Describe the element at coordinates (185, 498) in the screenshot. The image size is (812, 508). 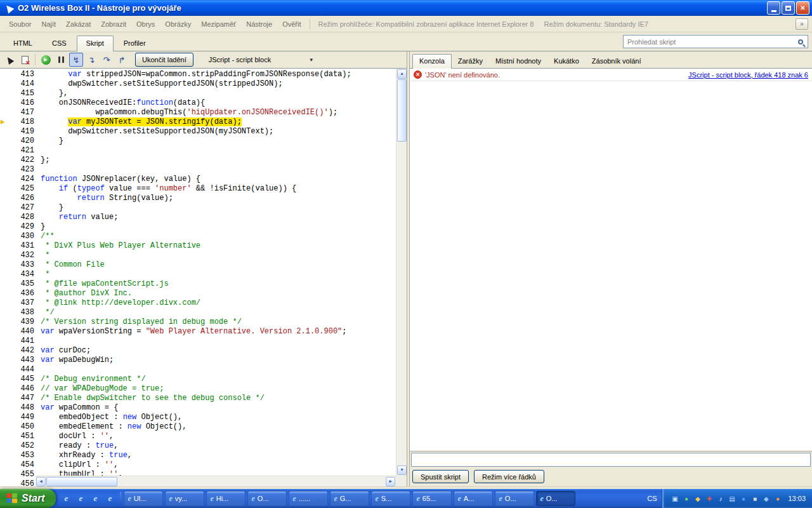
I see `task-button-2: evy...` at that location.